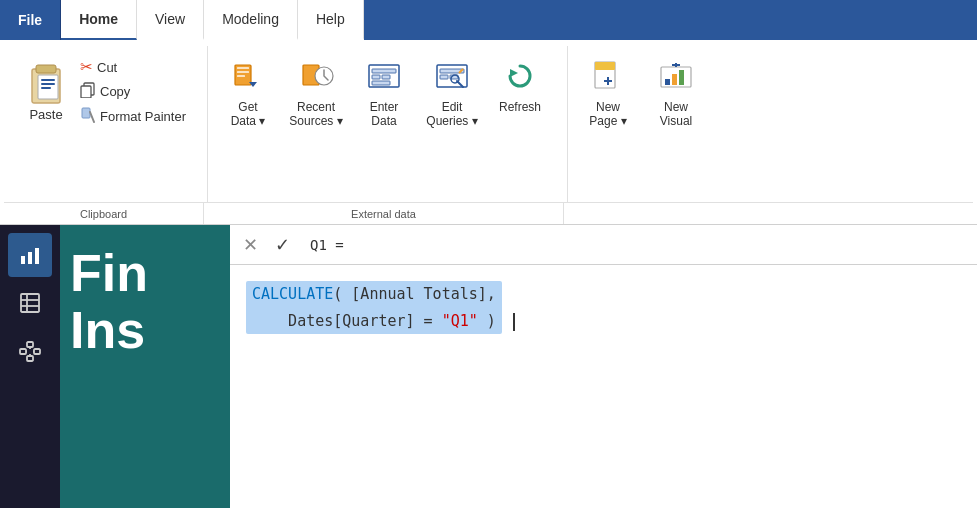 The height and width of the screenshot is (508, 977). I want to click on new-page-label: NewPage ▾, so click(608, 114).